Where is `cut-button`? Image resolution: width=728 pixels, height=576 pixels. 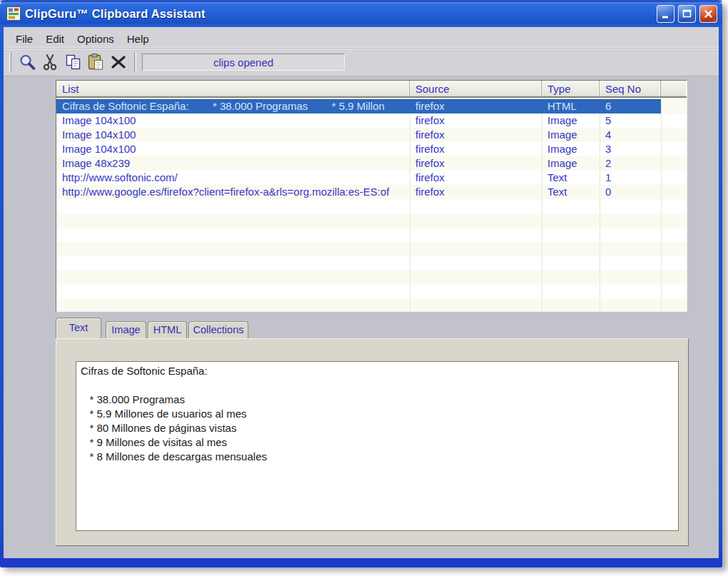 cut-button is located at coordinates (50, 62).